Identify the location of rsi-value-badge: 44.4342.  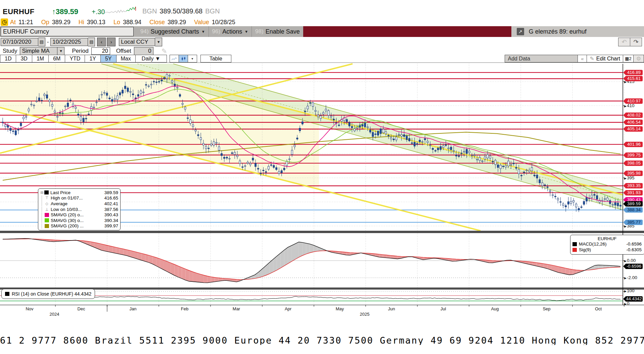
(634, 299).